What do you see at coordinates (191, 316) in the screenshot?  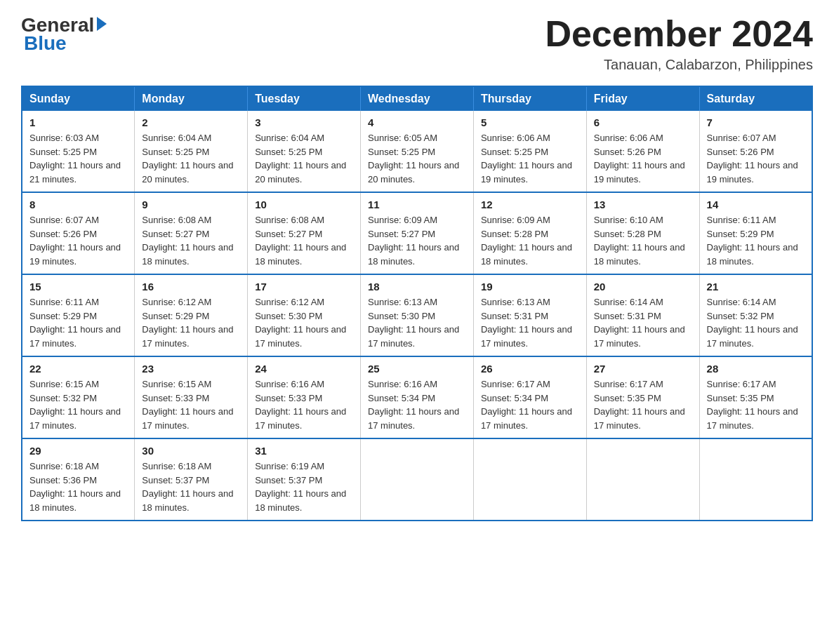 I see `calendar-day-cell: 16 Sunrise: 6:12 AM Sunset: 5:29 PM Dayl…` at bounding box center [191, 316].